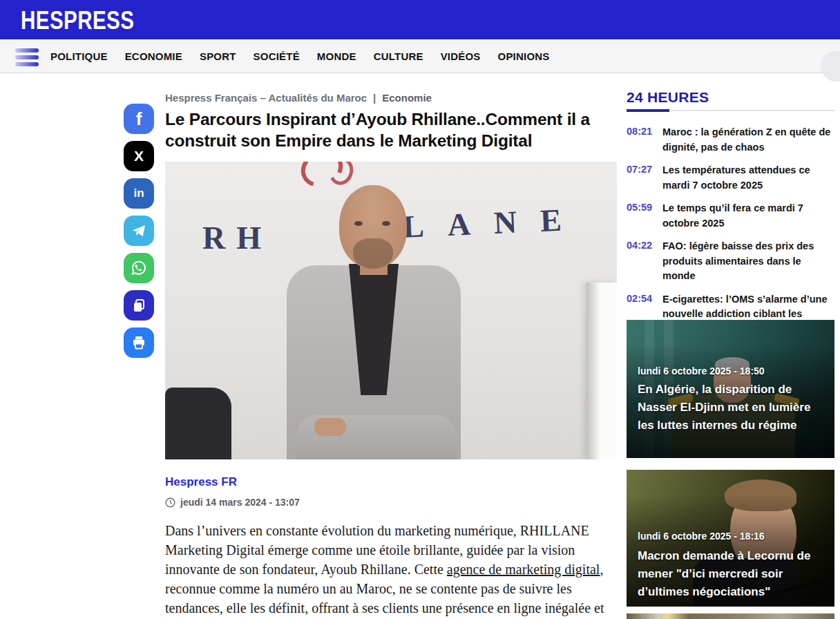 This screenshot has width=840, height=619. I want to click on sidebar-card-next, so click(731, 616).